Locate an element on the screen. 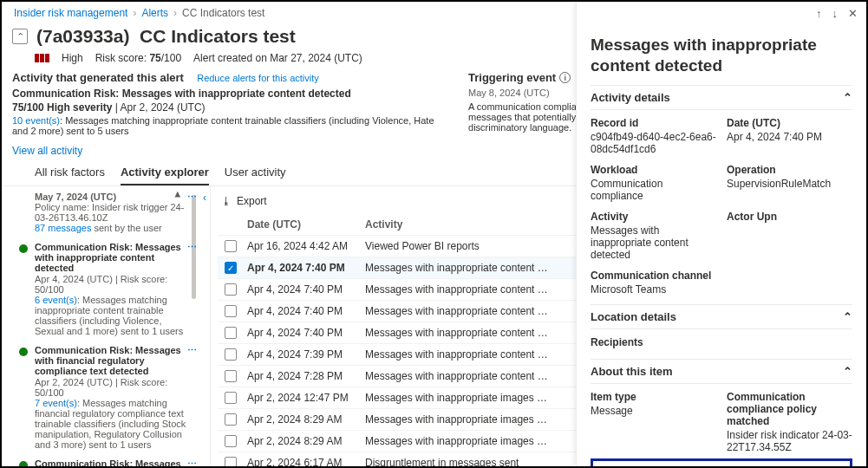  value-date: Apr 4, 2024 7:40 PM is located at coordinates (789, 137).